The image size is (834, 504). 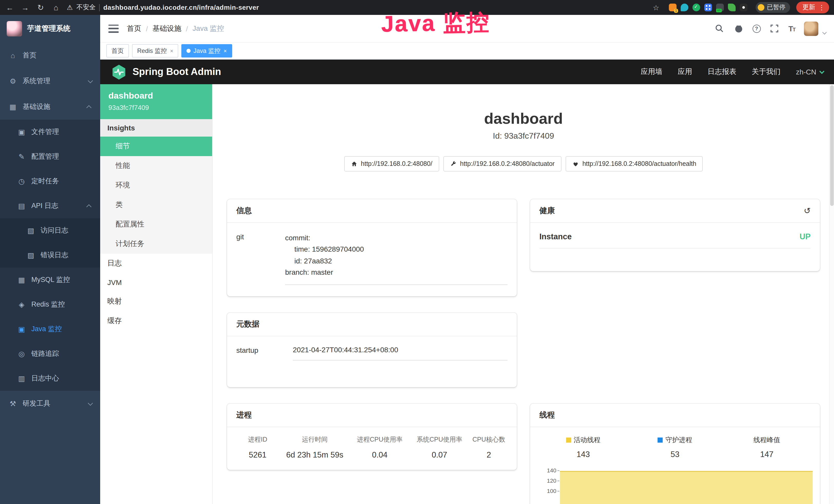 I want to click on sba-nav-wallboard: 应用墙, so click(x=652, y=72).